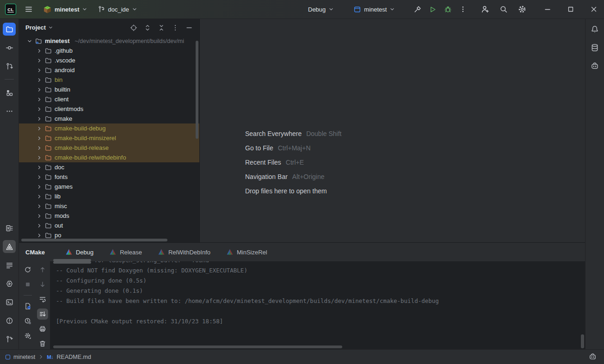 Image resolution: width=604 pixels, height=364 pixels. What do you see at coordinates (286, 191) in the screenshot?
I see `drop-files-hint: Drop files here to open them` at bounding box center [286, 191].